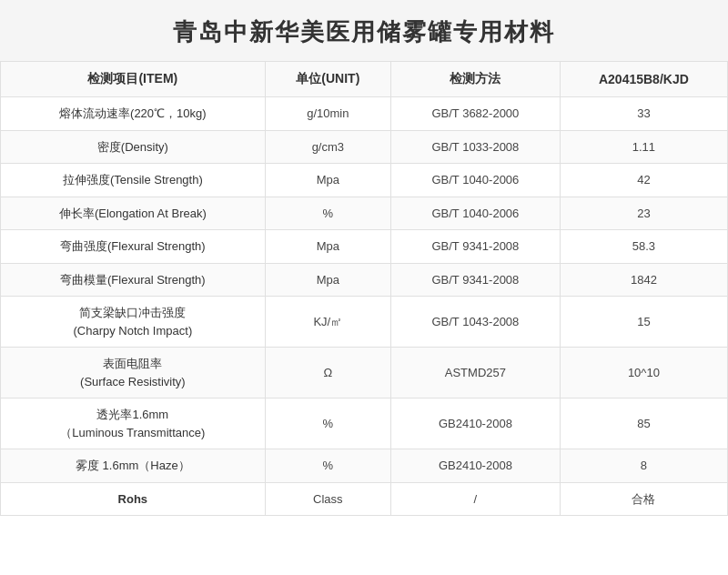 This screenshot has width=728, height=575. What do you see at coordinates (328, 499) in the screenshot?
I see `cell-unit: Class` at bounding box center [328, 499].